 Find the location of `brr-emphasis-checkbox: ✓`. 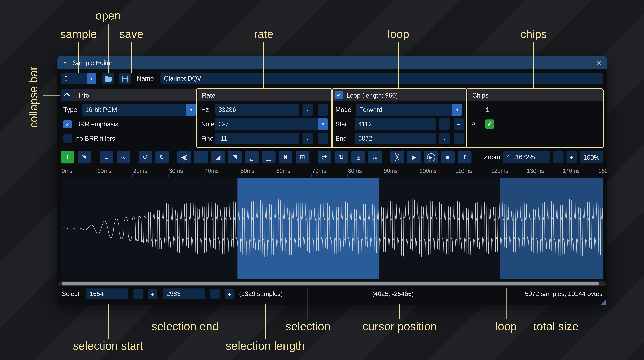

brr-emphasis-checkbox: ✓ is located at coordinates (68, 124).